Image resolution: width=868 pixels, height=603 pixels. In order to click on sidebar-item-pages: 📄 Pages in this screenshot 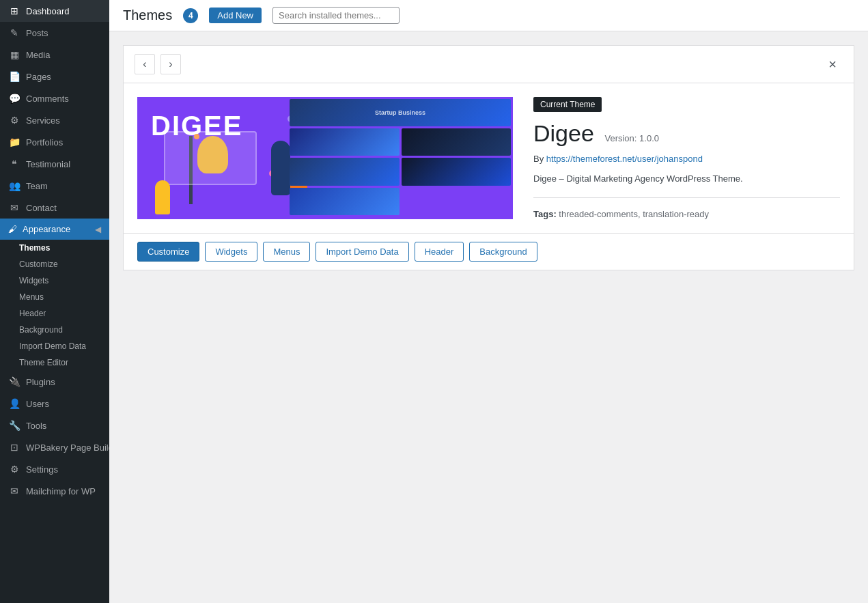, I will do `click(55, 76)`.